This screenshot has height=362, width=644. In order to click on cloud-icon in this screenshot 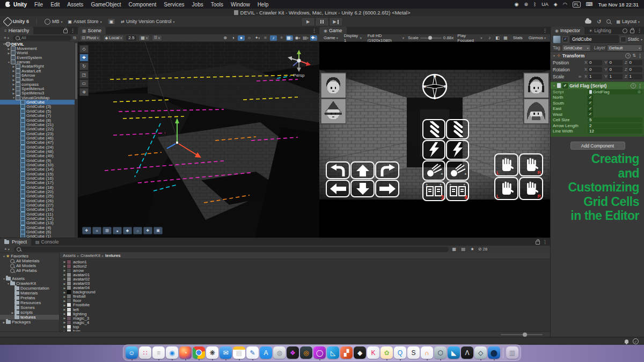, I will do `click(588, 21)`.